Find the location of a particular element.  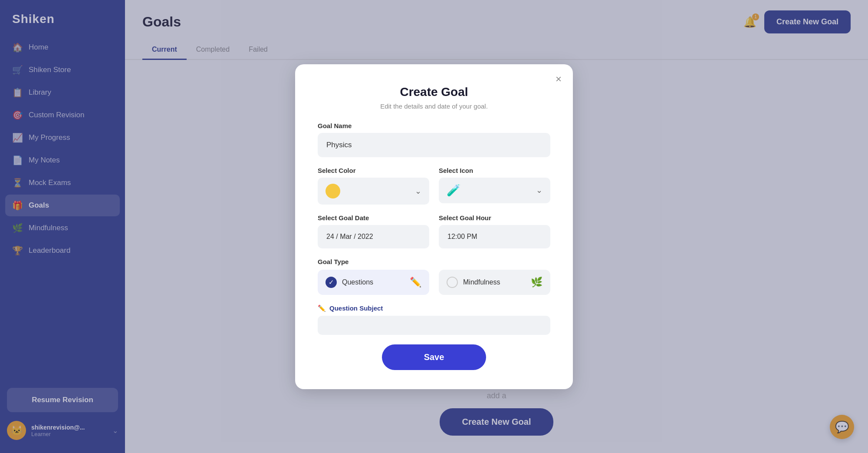

goal-name-input is located at coordinates (434, 145).